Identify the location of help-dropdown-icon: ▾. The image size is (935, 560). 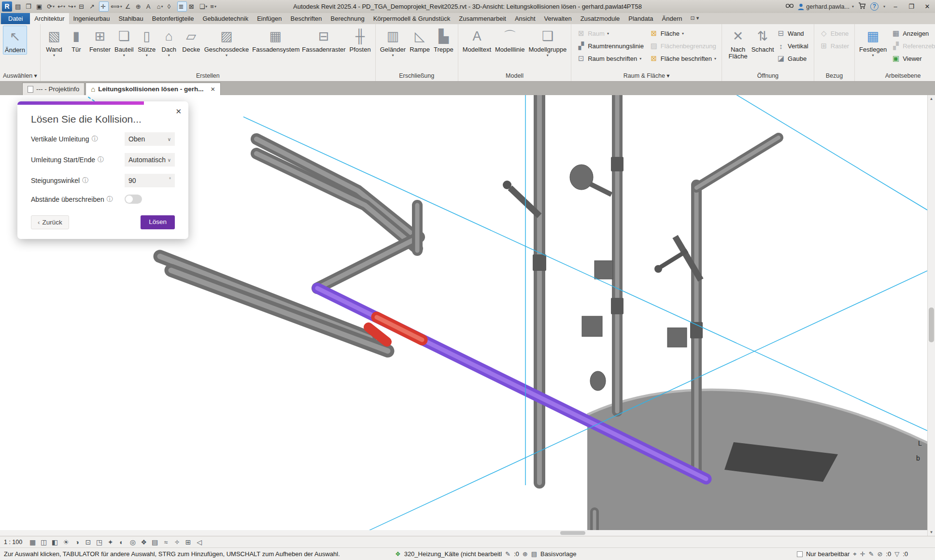
(884, 7).